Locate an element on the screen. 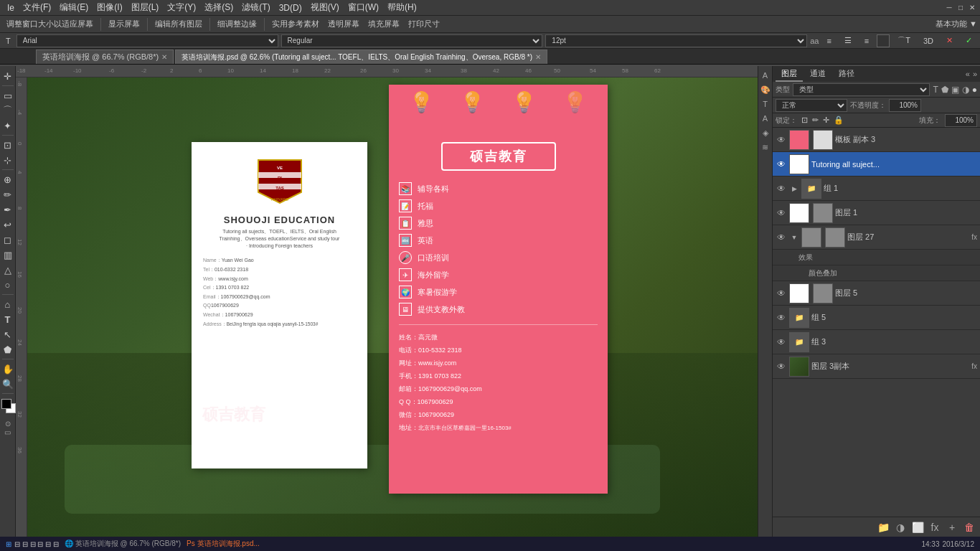  menu-item-filter: 滤镜(T) is located at coordinates (255, 7).